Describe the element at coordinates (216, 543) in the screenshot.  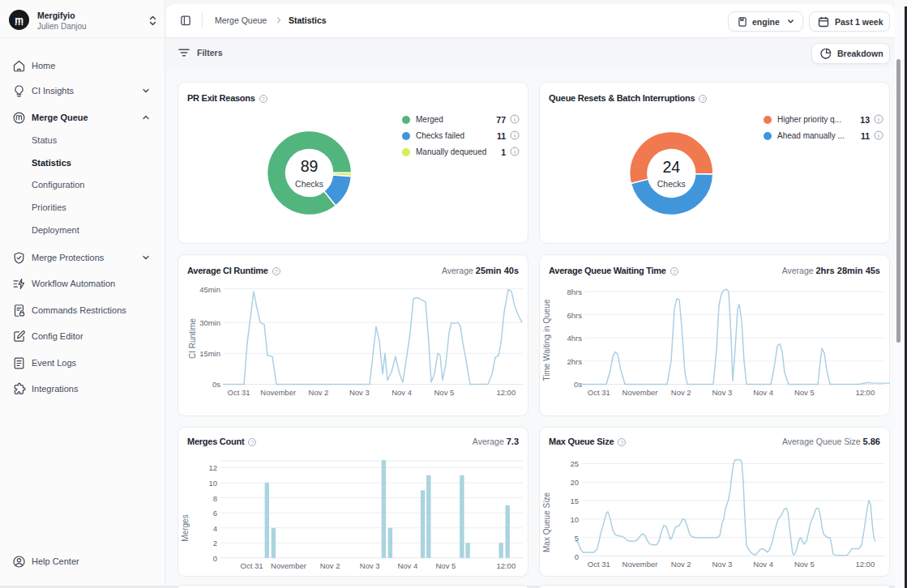
I see `svg-text: 2` at that location.